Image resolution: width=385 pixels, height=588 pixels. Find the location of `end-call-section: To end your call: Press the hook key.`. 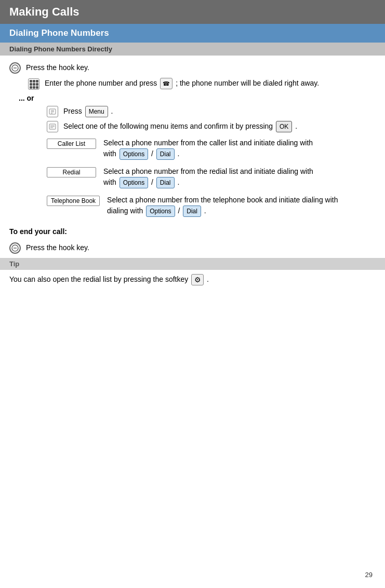

end-call-section: To end your call: Press the hook key. is located at coordinates (192, 241).